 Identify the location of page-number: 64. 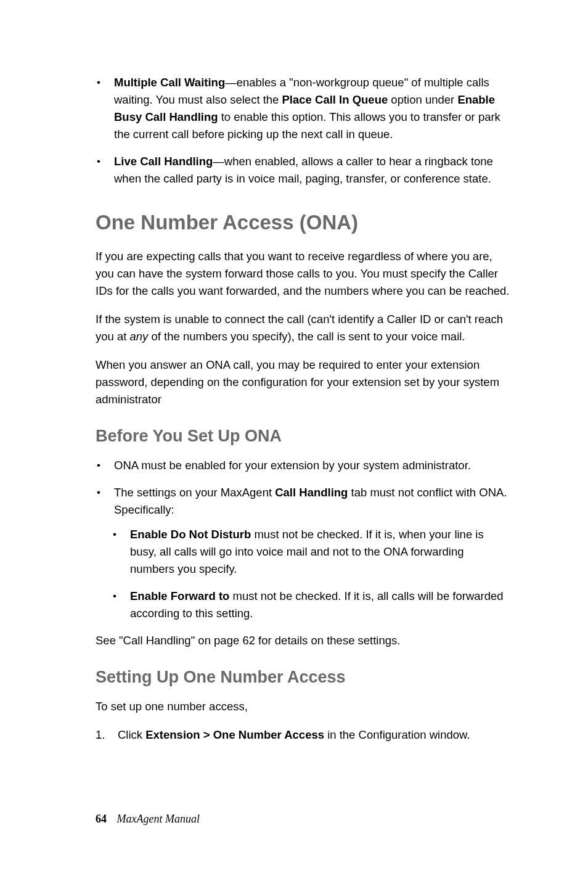
(101, 819).